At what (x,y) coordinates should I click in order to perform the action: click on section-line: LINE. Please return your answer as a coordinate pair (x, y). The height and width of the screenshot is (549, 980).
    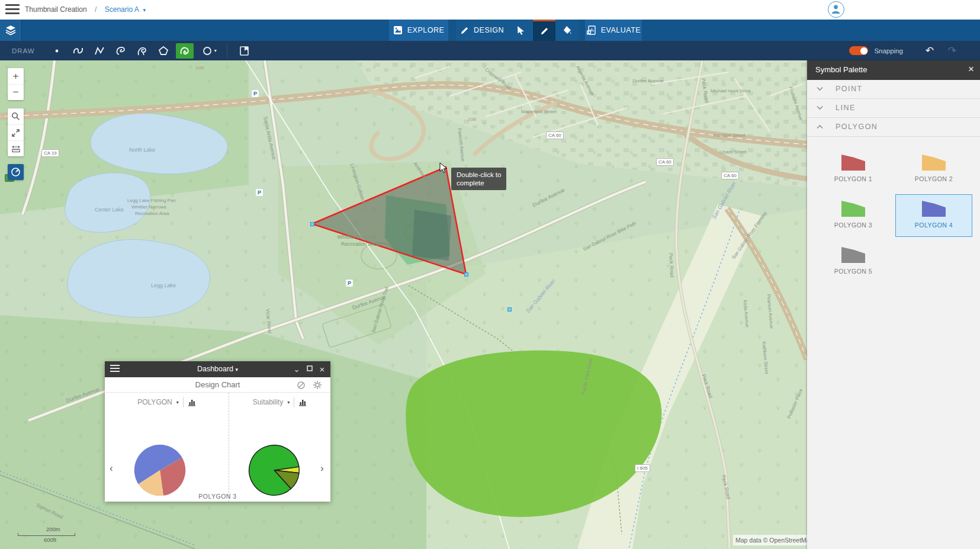
    Looking at the image, I should click on (894, 108).